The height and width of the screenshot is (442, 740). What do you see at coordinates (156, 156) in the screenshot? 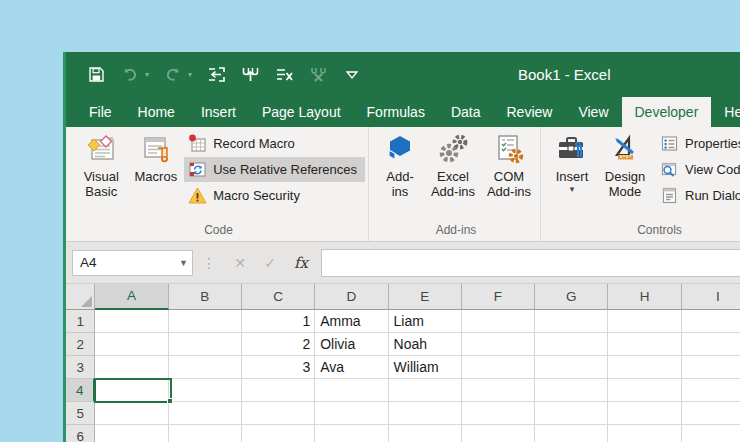
I see `macros-button: Macros` at bounding box center [156, 156].